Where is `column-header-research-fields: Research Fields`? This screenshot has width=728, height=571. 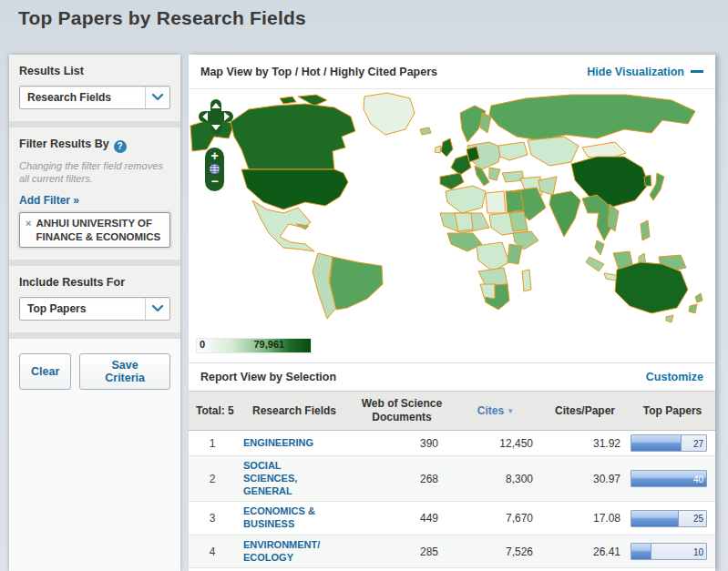
column-header-research-fields: Research Fields is located at coordinates (294, 412).